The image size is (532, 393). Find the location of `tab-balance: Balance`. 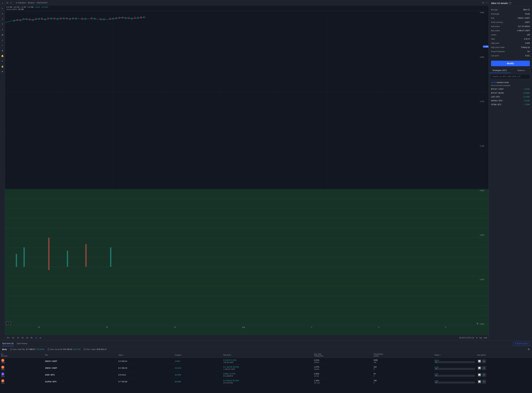

tab-balance: Balance is located at coordinates (522, 70).